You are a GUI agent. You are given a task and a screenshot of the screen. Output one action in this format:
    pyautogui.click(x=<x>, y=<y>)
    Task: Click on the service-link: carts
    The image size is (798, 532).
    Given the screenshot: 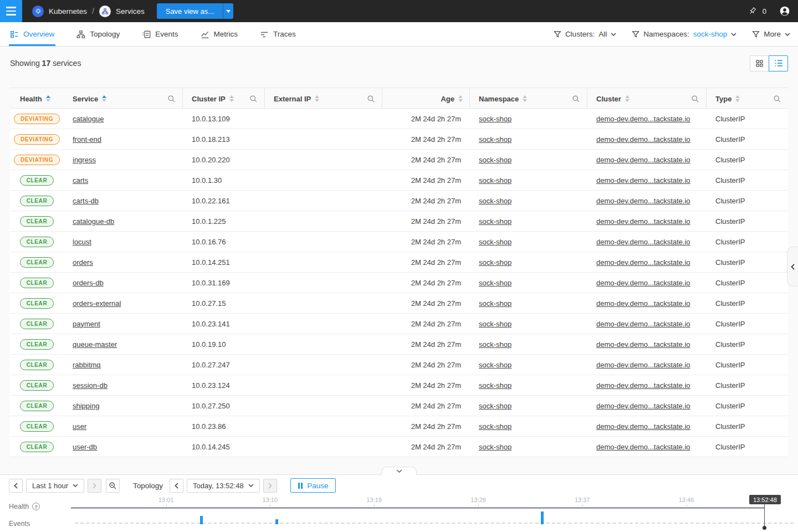 What is the action you would take?
    pyautogui.click(x=80, y=181)
    